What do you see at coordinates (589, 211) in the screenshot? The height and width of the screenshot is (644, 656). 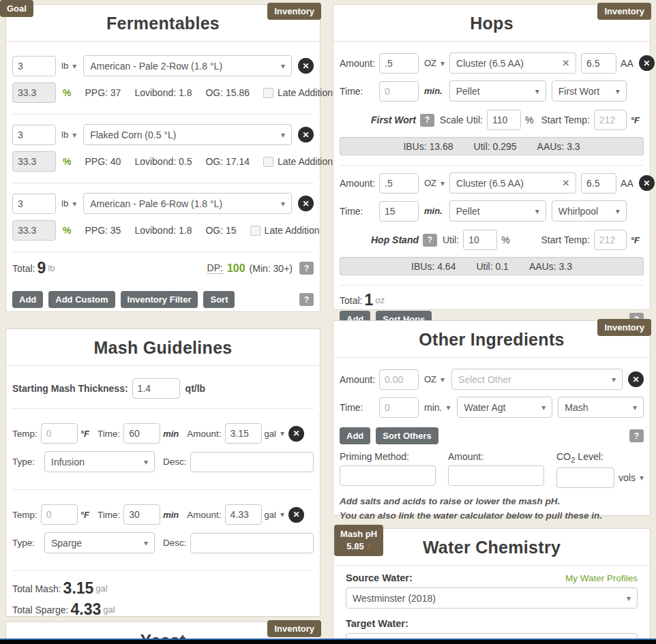 I see `hop-use-select: Whirlpool▾` at bounding box center [589, 211].